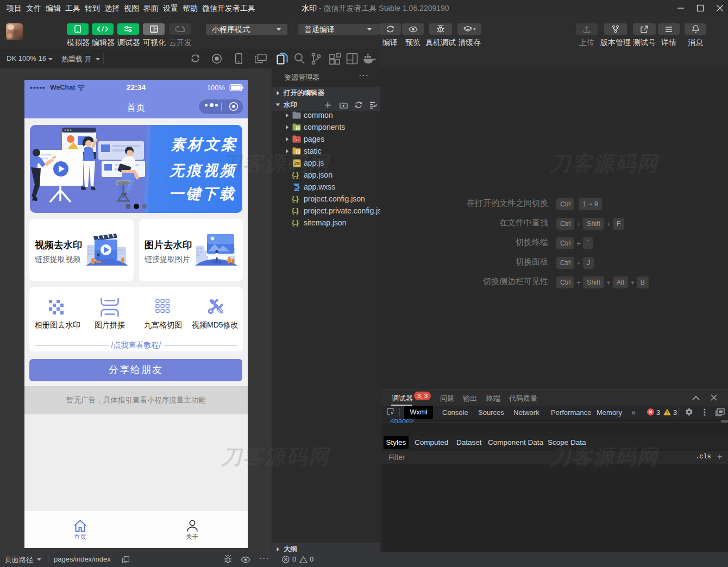 This screenshot has width=728, height=567. Describe the element at coordinates (203, 171) in the screenshot. I see `svg-text: 无痕视频` at that location.